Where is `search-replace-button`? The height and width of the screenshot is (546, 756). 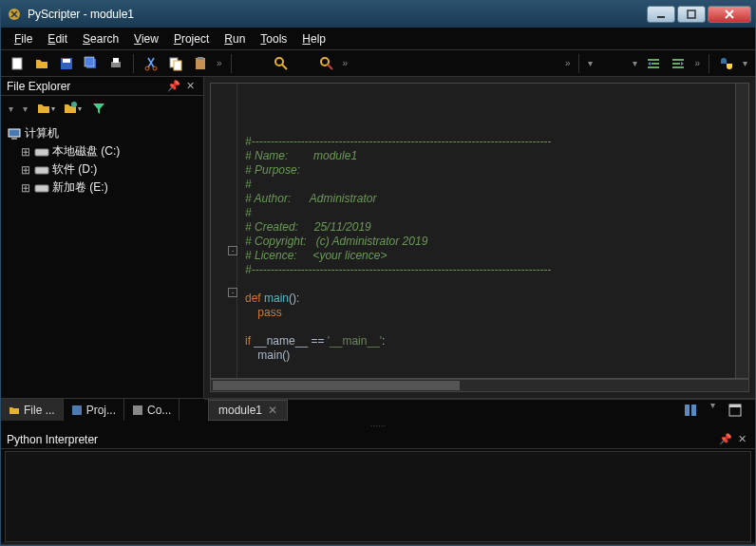 search-replace-button is located at coordinates (327, 64).